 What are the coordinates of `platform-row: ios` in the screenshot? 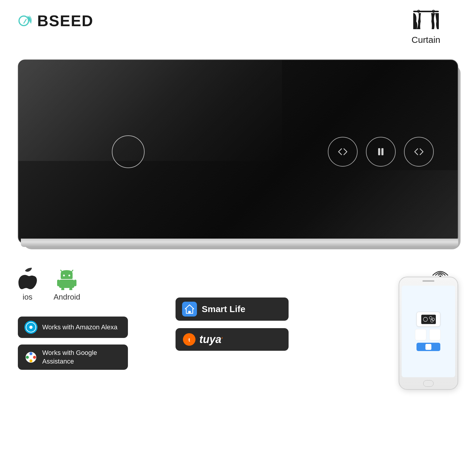 It's located at (73, 285).